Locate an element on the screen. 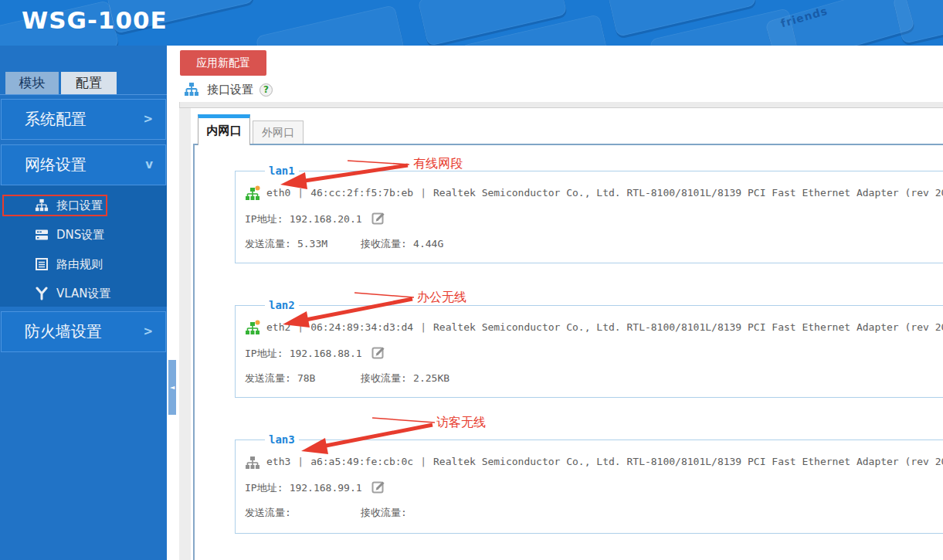 Image resolution: width=943 pixels, height=560 pixels. interface-name: eth3 is located at coordinates (278, 462).